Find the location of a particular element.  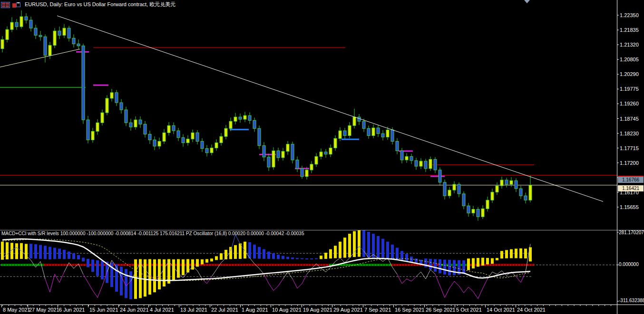

svg-text: 16 Sep 2021 is located at coordinates (410, 310).